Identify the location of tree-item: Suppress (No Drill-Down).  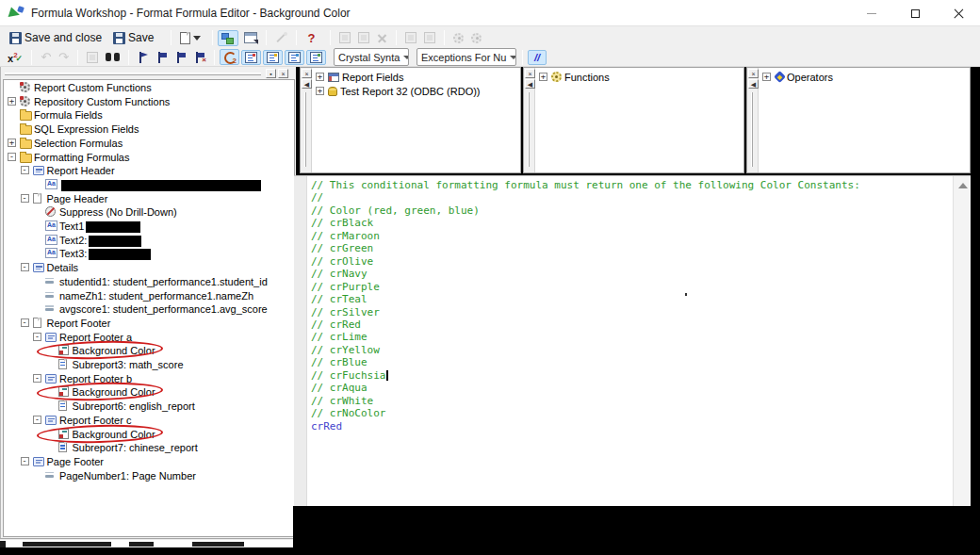
(149, 212).